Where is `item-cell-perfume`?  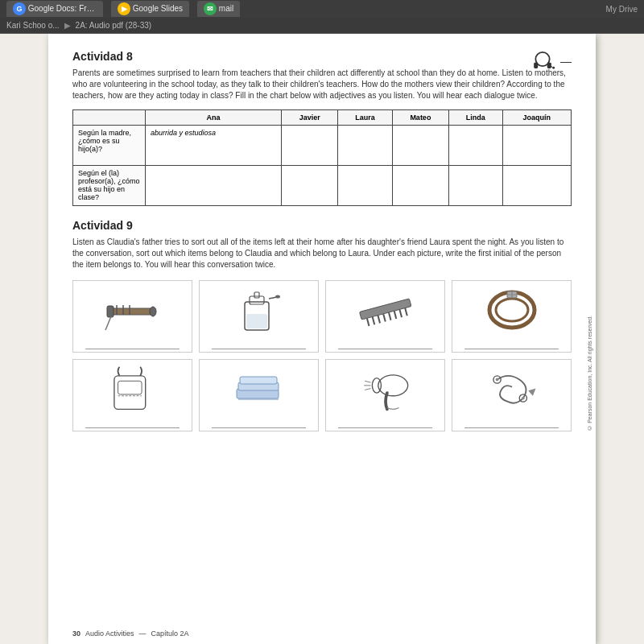
item-cell-perfume is located at coordinates (259, 316).